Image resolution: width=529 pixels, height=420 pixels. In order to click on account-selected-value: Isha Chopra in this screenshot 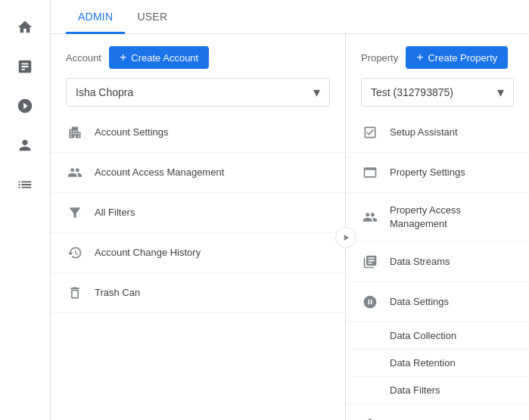, I will do `click(104, 92)`.